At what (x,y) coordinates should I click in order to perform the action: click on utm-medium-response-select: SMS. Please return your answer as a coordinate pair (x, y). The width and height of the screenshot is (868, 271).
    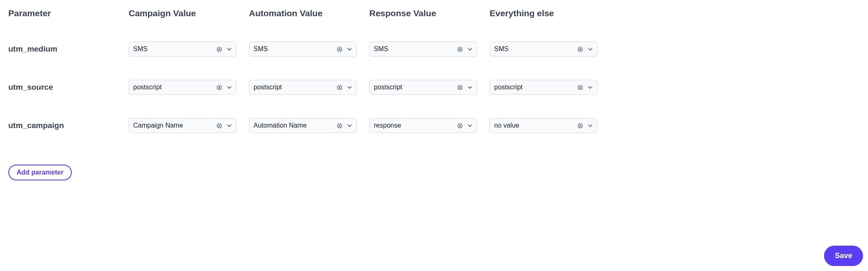
    Looking at the image, I should click on (423, 49).